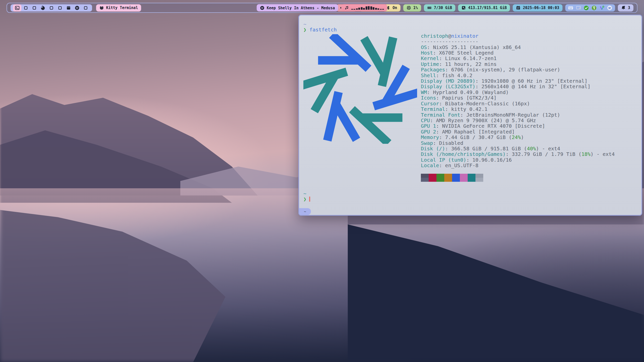  I want to click on check-circle-icon, so click(586, 8).